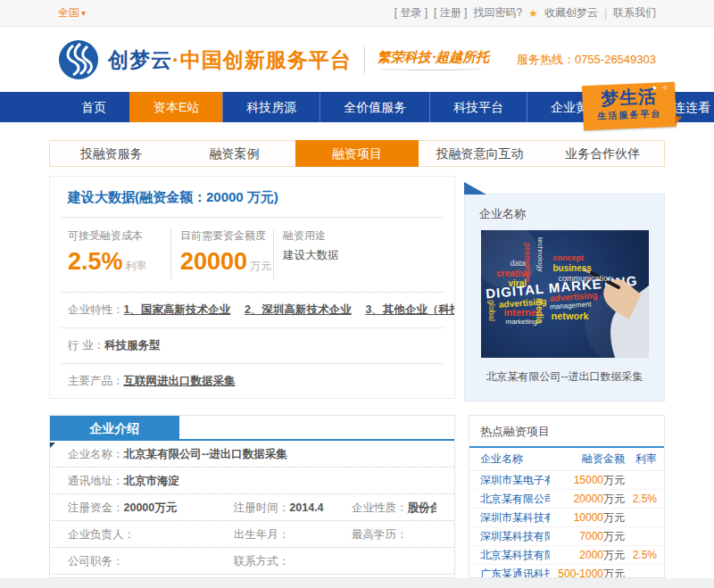 The image size is (714, 588). Describe the element at coordinates (235, 153) in the screenshot. I see `tab-item-1: 融资案例` at that location.